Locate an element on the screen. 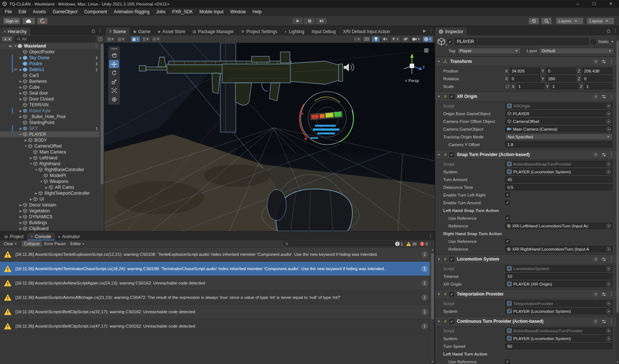 The image size is (619, 364). object-field: #XROrigin is located at coordinates (559, 106).